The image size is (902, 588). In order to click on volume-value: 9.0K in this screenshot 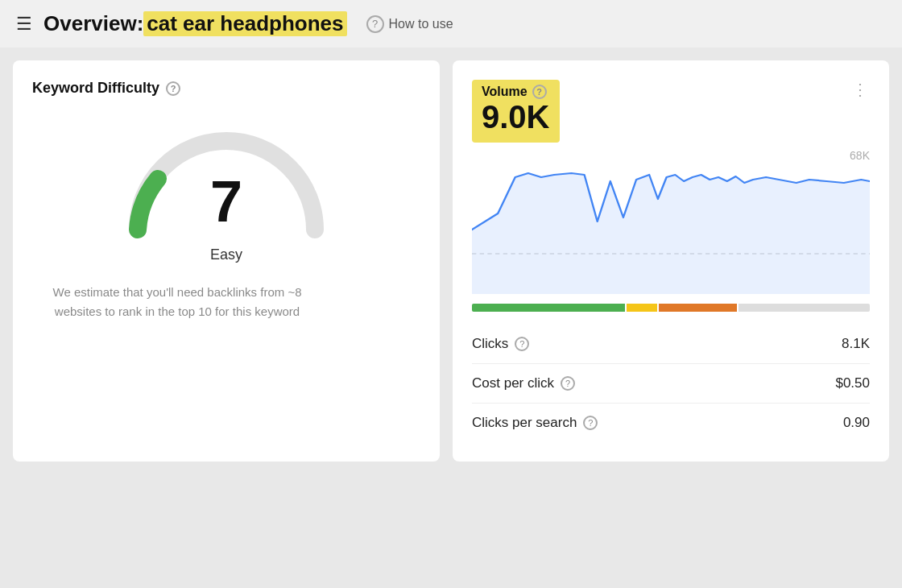, I will do `click(515, 117)`.